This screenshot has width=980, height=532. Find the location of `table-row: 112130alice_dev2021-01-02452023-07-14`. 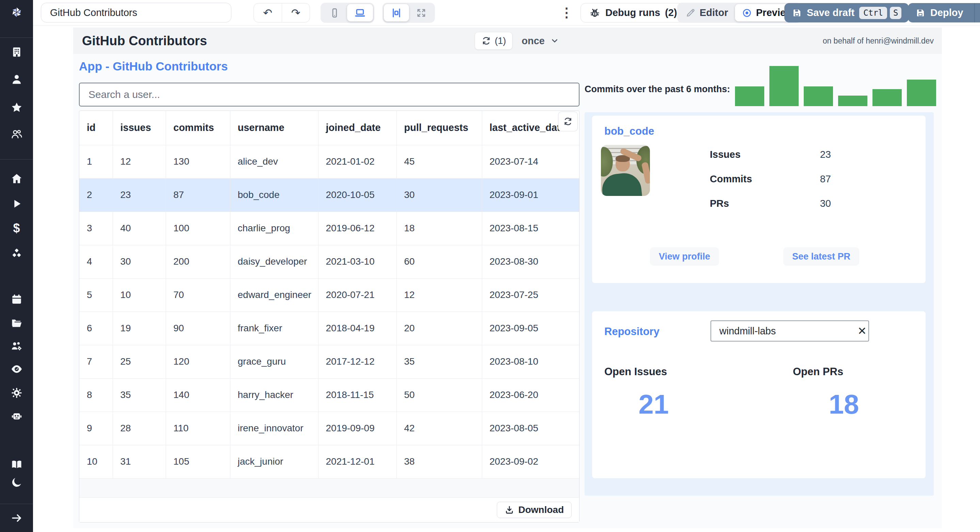

table-row: 112130alice_dev2021-01-02452023-07-14 is located at coordinates (329, 162).